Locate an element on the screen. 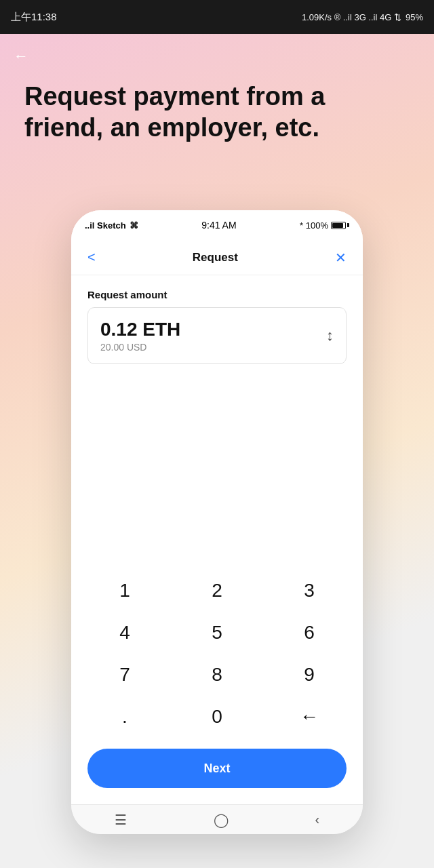 The width and height of the screenshot is (434, 868). nav-title: Request is located at coordinates (216, 258).